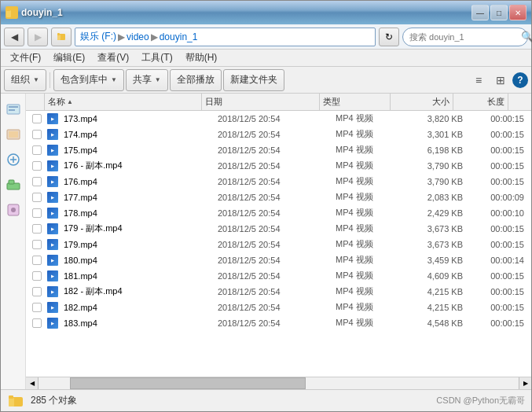 This screenshot has height=412, width=532. What do you see at coordinates (158, 80) in the screenshot?
I see `share-dropdown-arrow: ▼` at bounding box center [158, 80].